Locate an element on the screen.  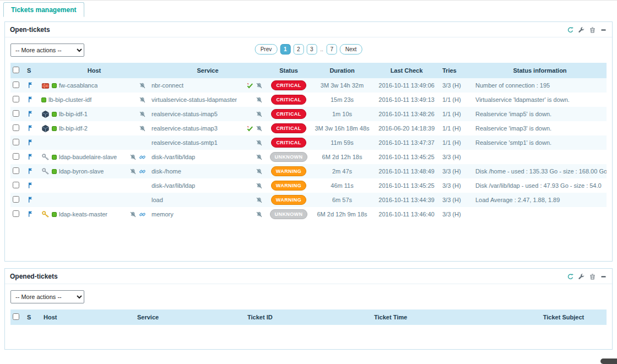
col-status: Status is located at coordinates (289, 70).